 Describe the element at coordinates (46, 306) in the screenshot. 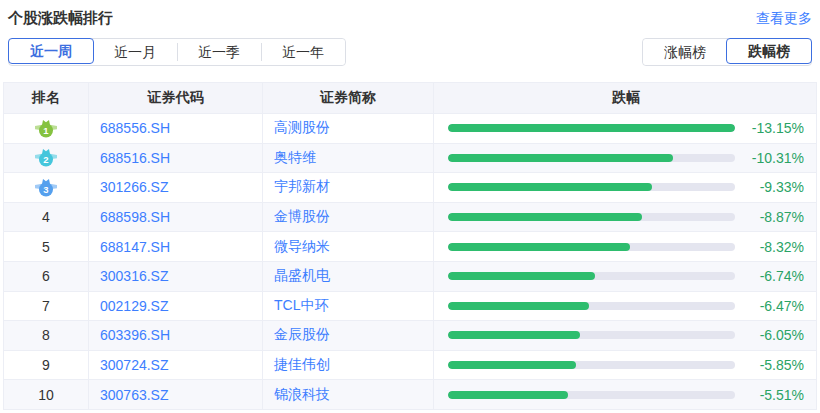

I see `rank-cell: 7` at that location.